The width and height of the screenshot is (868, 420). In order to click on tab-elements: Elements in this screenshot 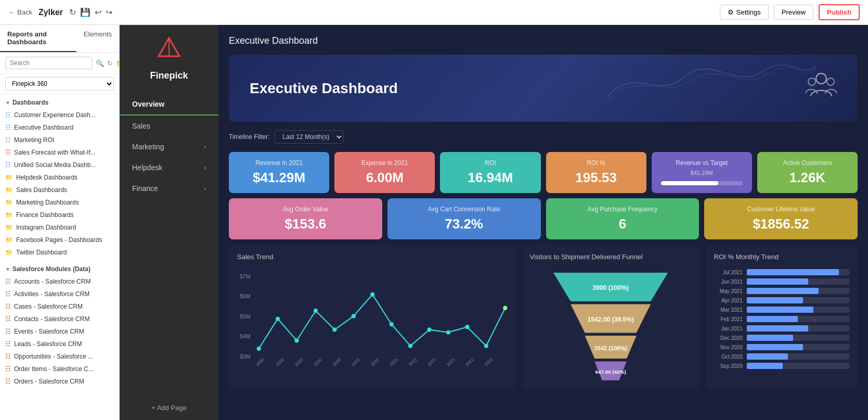, I will do `click(98, 39)`.